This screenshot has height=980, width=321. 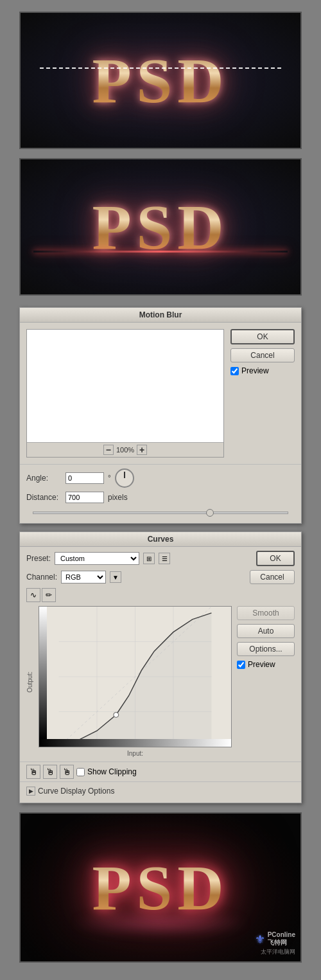 I want to click on curve-display-options: ▶ Curve Display Options, so click(x=160, y=792).